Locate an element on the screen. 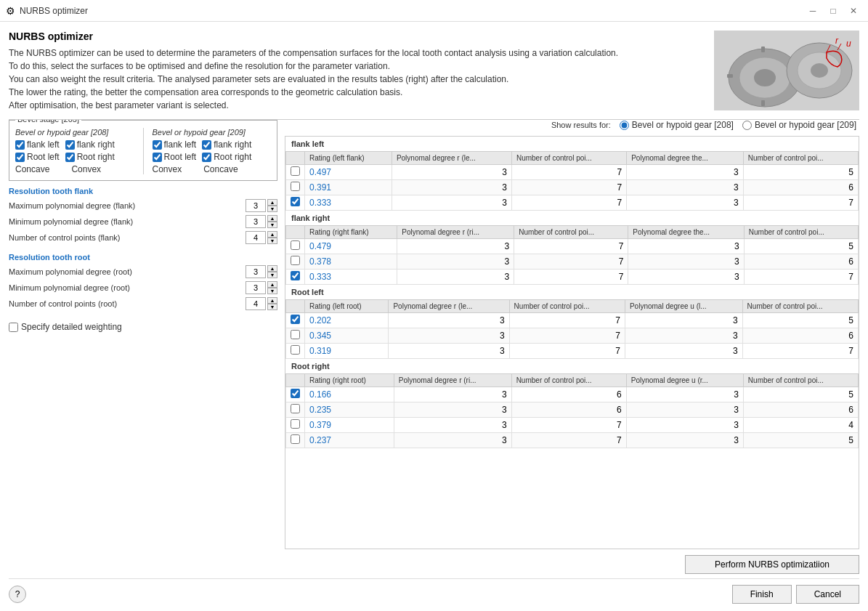  table-row: 0.345 3 7 3 6 is located at coordinates (572, 336).